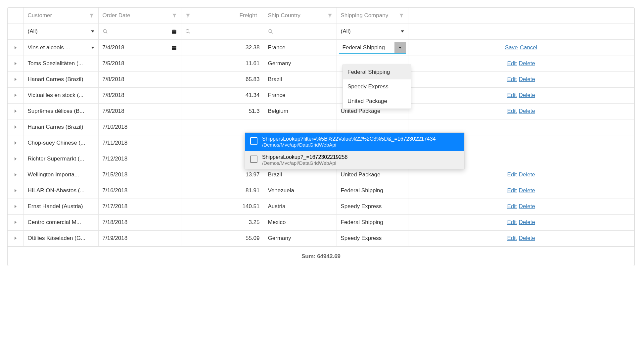 The image size is (642, 364). Describe the element at coordinates (300, 31) in the screenshot. I see `filter-country` at that location.